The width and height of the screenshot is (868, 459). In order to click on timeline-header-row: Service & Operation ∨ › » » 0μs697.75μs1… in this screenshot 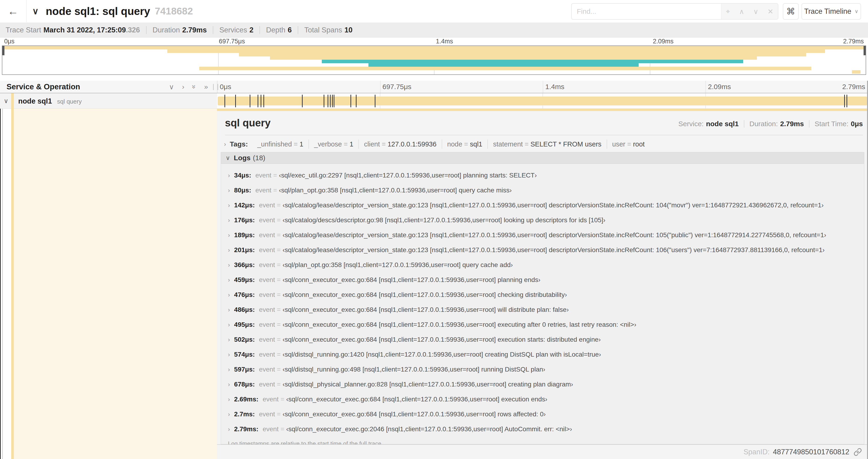, I will do `click(434, 87)`.